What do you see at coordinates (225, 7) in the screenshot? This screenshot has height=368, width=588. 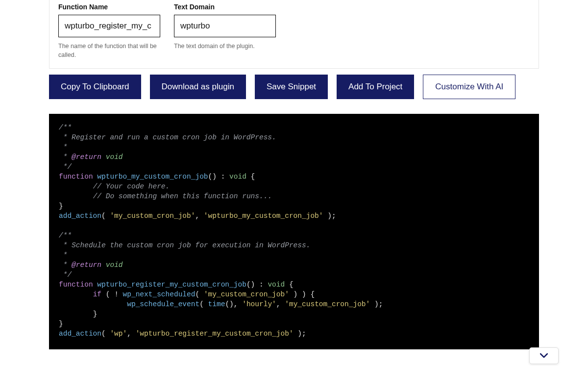 I see `text-domain-label: Text Domain` at bounding box center [225, 7].